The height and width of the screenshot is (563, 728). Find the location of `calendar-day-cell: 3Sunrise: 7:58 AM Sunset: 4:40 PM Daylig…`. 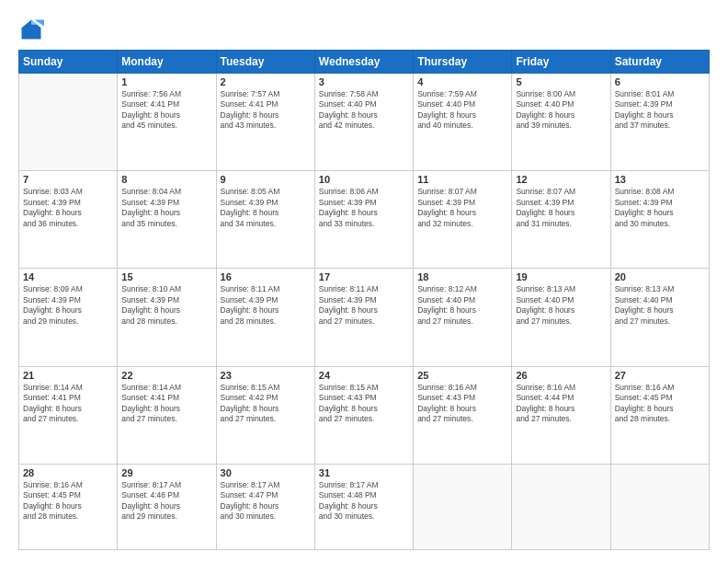

calendar-day-cell: 3Sunrise: 7:58 AM Sunset: 4:40 PM Daylig… is located at coordinates (364, 122).